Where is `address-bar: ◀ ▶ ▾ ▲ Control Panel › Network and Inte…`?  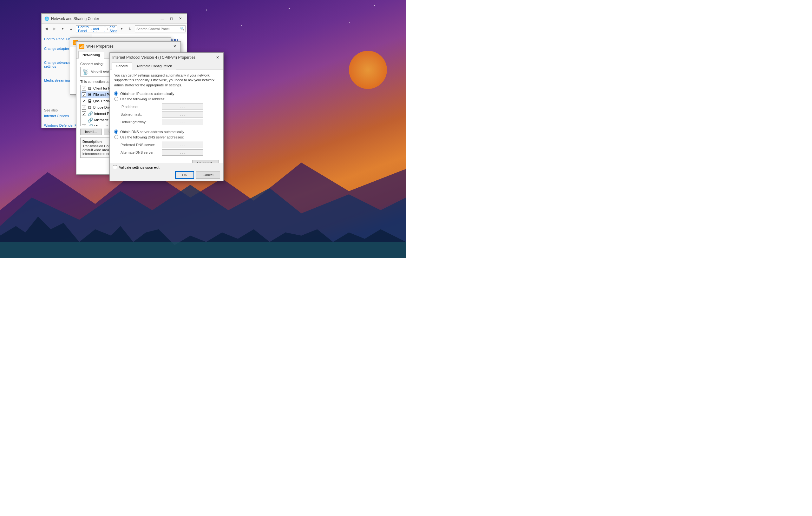
address-bar: ◀ ▶ ▾ ▲ Control Panel › Network and Inte… is located at coordinates (114, 29).